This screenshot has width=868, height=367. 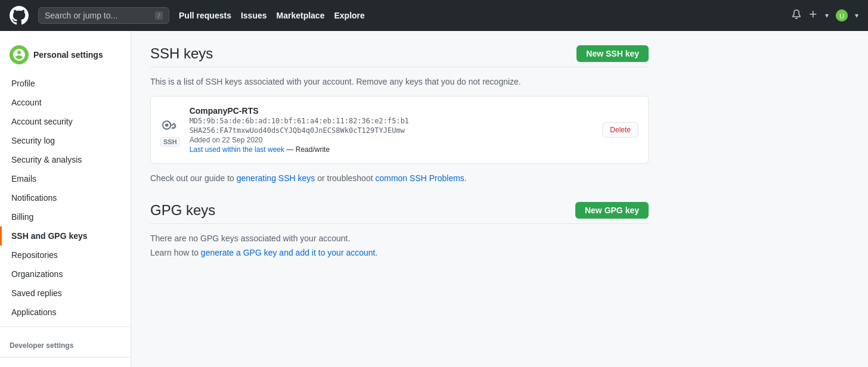 I want to click on gpg-learn-prefix: Learn how to, so click(x=175, y=253).